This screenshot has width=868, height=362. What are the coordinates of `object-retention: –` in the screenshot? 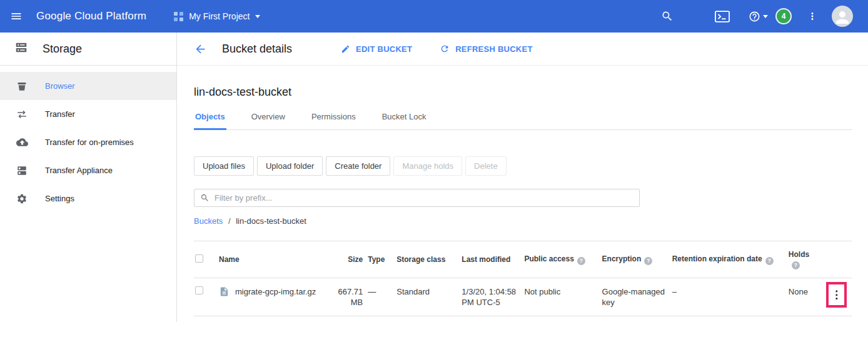 It's located at (730, 296).